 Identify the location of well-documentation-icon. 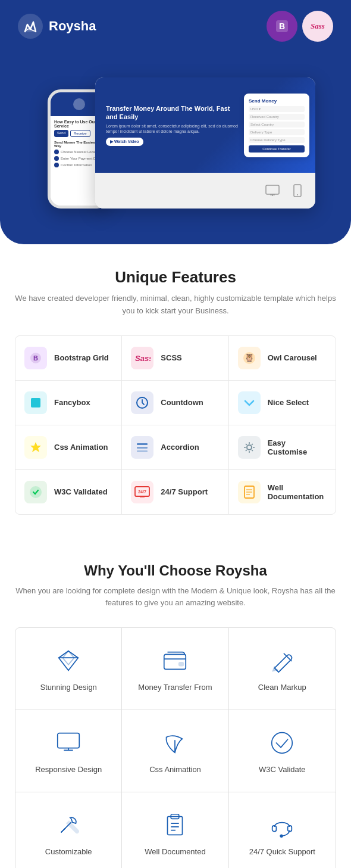
(249, 492).